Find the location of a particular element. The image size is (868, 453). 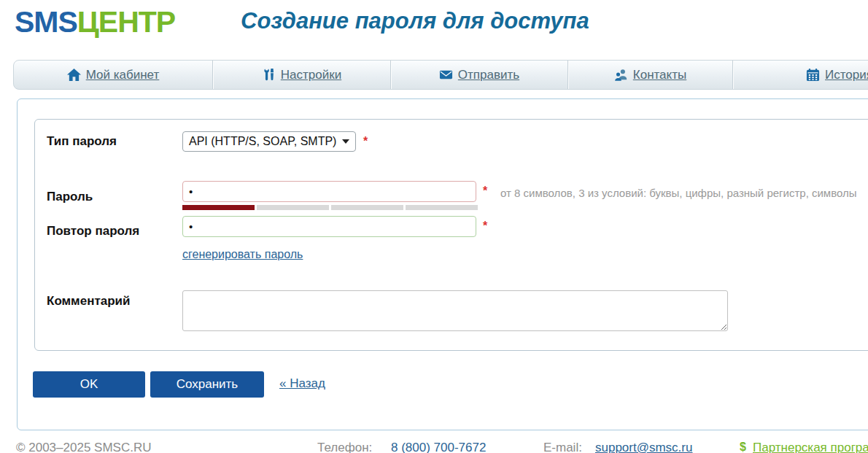

logo-sms: SMS is located at coordinates (46, 22).